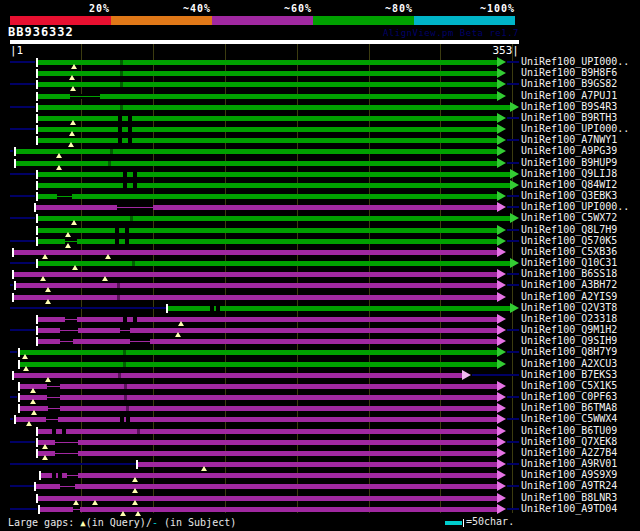  What do you see at coordinates (569, 84) in the screenshot?
I see `hit-label: UniRef100_B9GS82` at bounding box center [569, 84].